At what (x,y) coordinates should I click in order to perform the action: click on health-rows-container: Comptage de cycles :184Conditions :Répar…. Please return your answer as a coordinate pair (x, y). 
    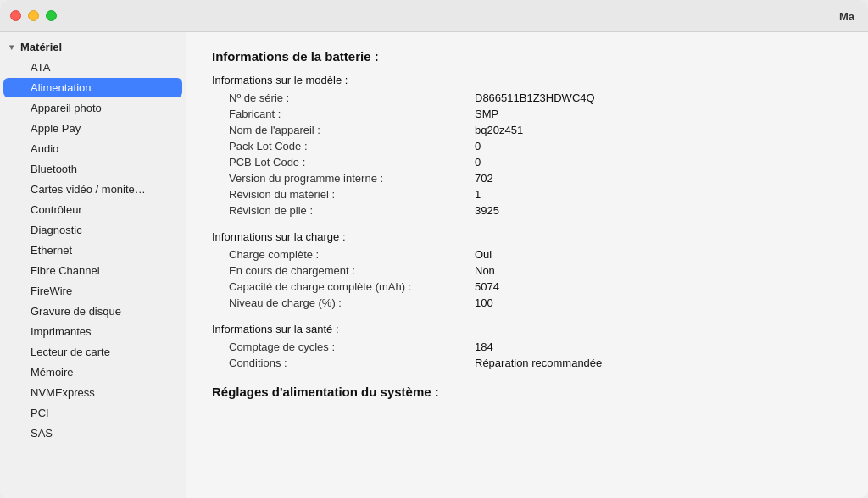
    Looking at the image, I should click on (527, 355).